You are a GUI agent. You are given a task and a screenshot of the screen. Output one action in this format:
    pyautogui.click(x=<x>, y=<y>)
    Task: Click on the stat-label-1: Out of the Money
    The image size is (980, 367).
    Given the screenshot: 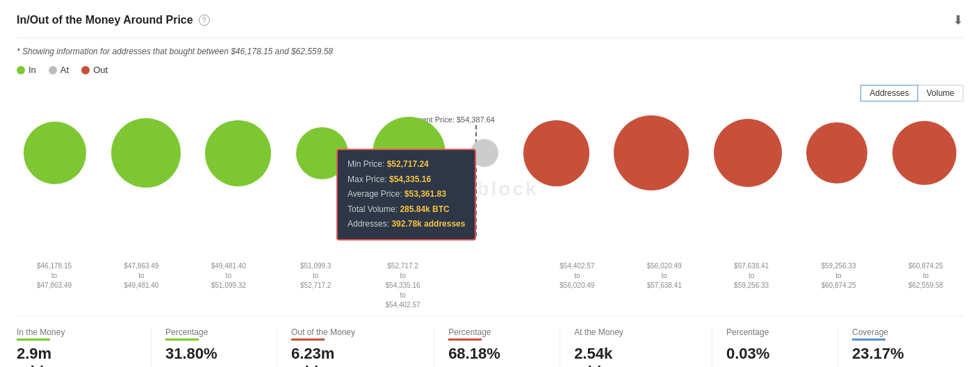 What is the action you would take?
    pyautogui.click(x=353, y=332)
    